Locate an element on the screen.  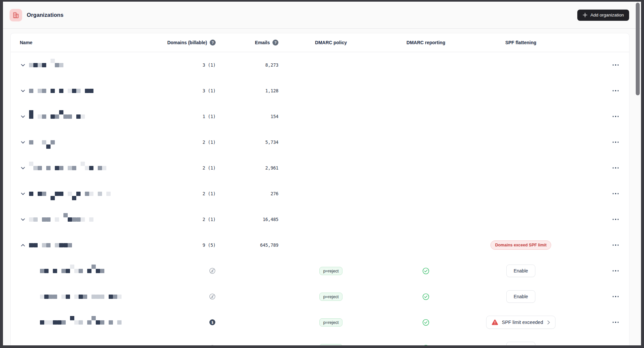
column-label: DMARC policy is located at coordinates (331, 43).